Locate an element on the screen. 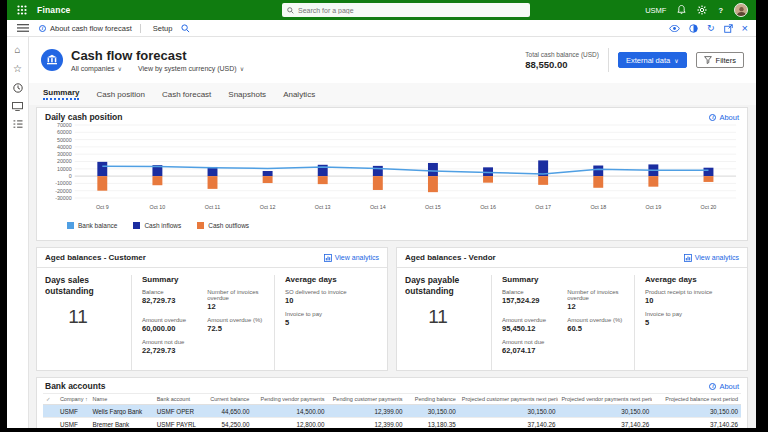 The image size is (768, 432). column-header-name: Name is located at coordinates (122, 399).